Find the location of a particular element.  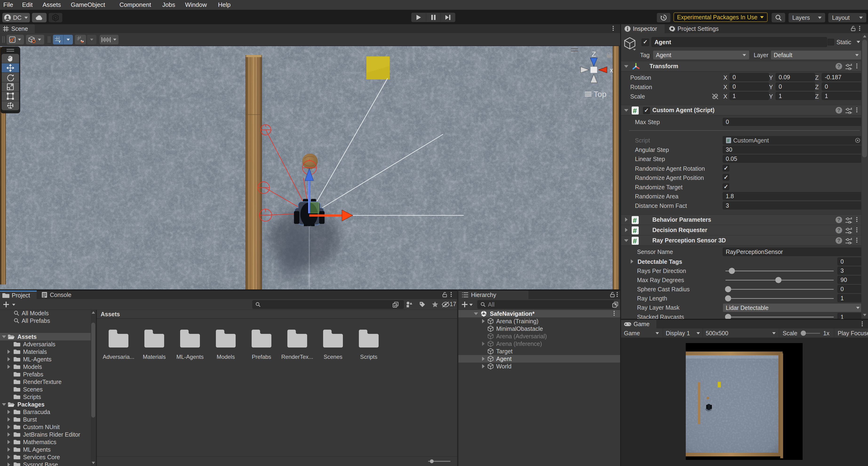

svg-text: Y is located at coordinates (59, 41).